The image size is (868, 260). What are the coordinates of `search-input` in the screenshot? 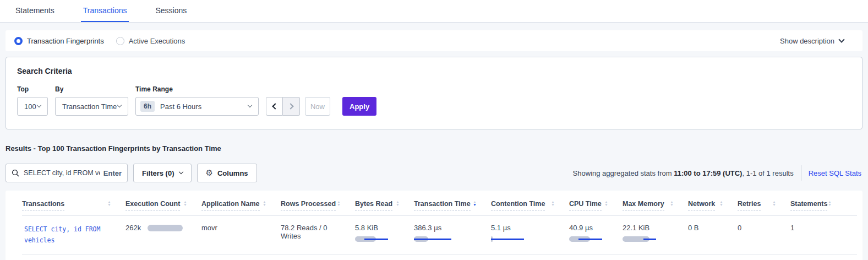 It's located at (62, 173).